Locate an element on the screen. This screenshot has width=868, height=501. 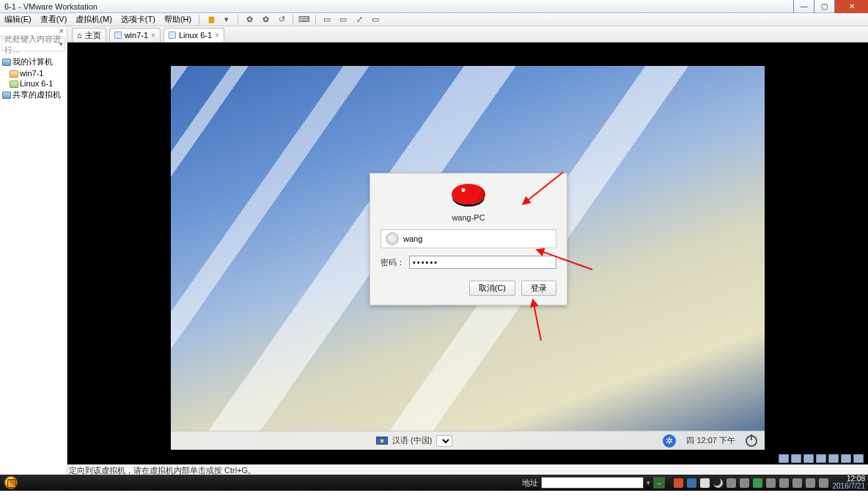
sidebar-search-placeholder: 此处键入内容进行… is located at coordinates (34, 45).